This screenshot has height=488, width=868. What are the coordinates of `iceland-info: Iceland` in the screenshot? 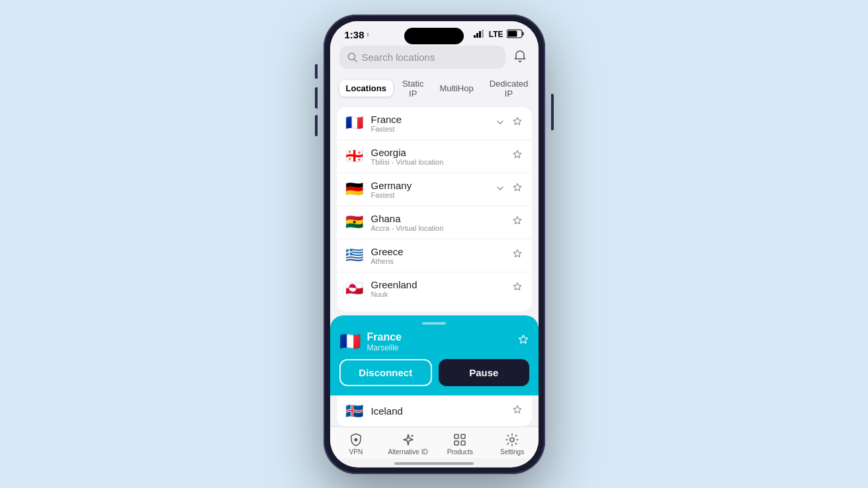 It's located at (438, 411).